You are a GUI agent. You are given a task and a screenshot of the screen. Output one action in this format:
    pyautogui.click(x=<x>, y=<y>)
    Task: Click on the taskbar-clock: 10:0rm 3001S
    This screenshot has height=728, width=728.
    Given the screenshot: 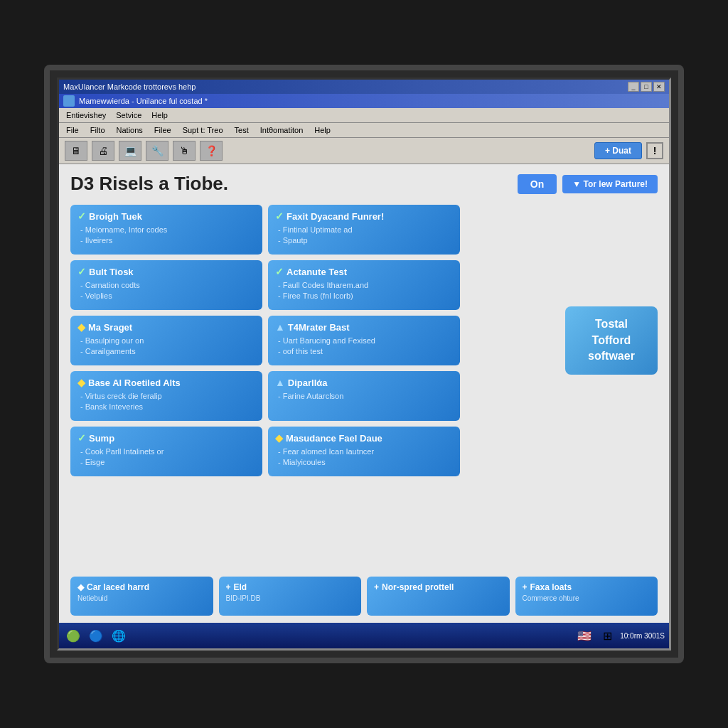 What is the action you would take?
    pyautogui.click(x=643, y=636)
    